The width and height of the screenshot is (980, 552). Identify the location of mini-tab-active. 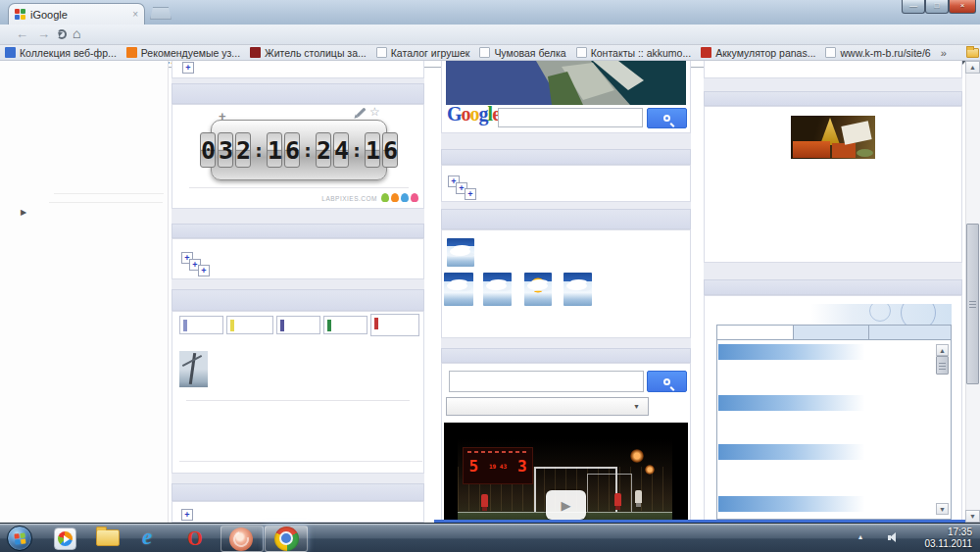
(395, 326).